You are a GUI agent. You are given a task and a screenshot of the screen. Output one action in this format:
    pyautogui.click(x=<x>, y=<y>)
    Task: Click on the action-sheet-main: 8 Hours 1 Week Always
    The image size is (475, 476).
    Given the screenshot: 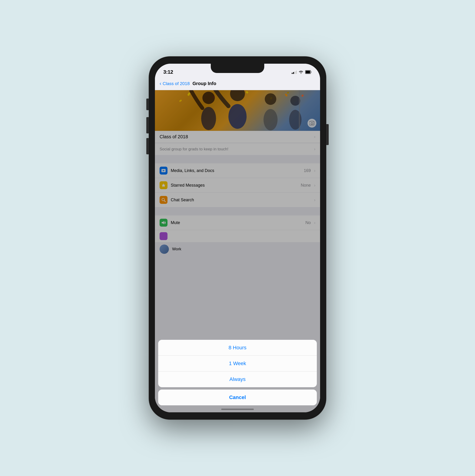 What is the action you would take?
    pyautogui.click(x=238, y=364)
    